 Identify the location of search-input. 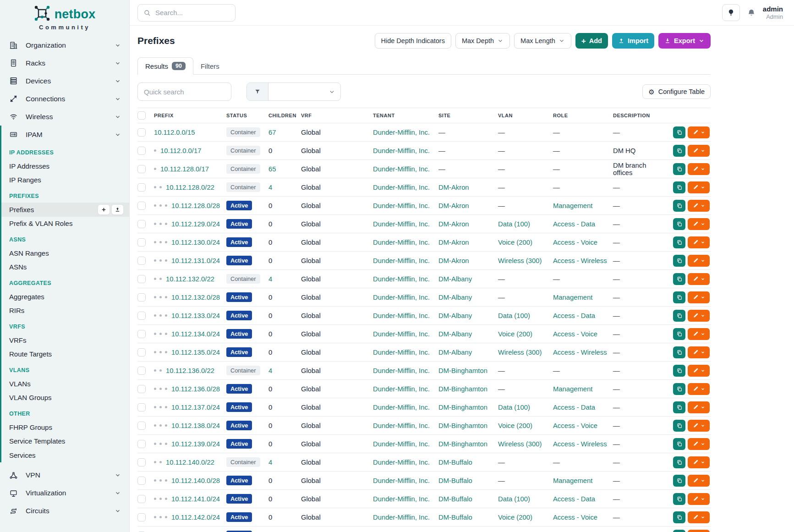
(192, 13).